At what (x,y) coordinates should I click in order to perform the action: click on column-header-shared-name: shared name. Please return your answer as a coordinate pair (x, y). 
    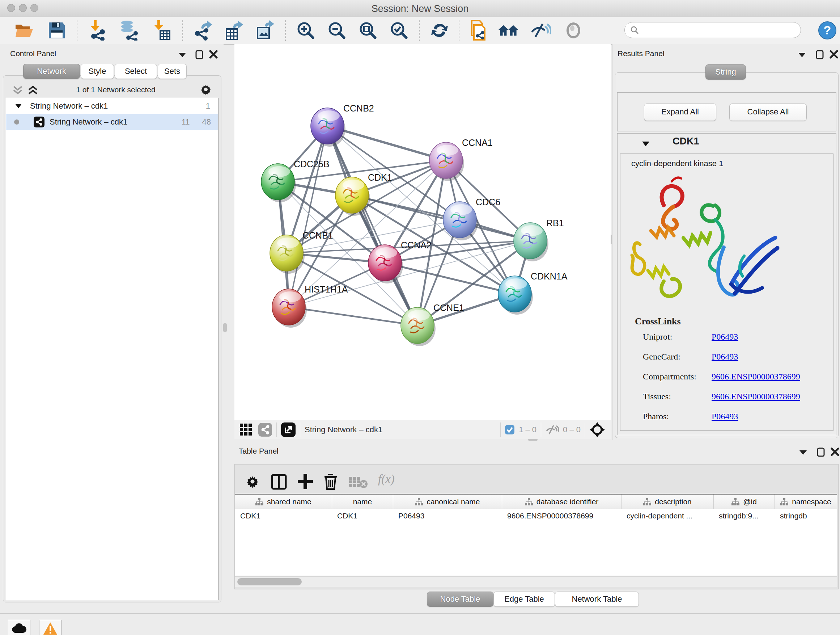
    Looking at the image, I should click on (284, 502).